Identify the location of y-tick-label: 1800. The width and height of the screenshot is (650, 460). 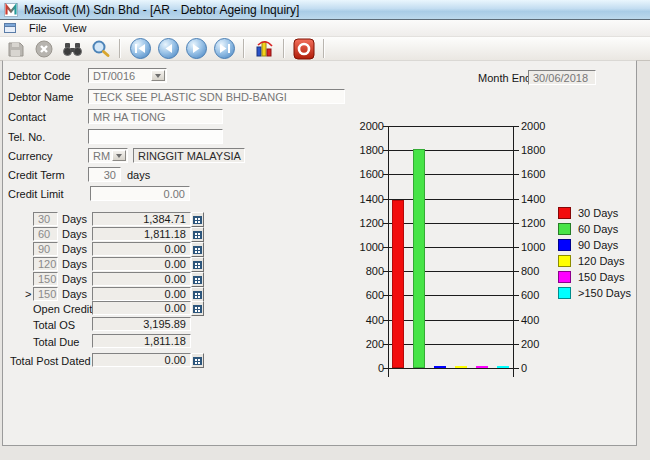
(541, 150).